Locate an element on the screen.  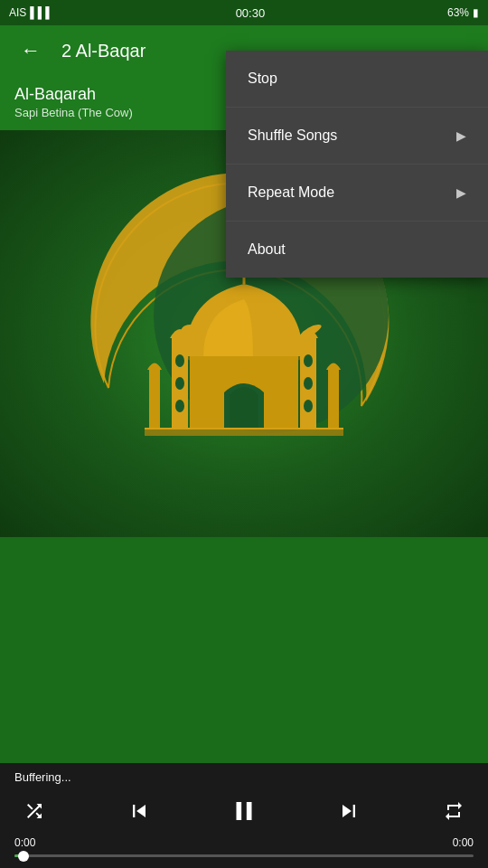
status-left: AIS ▌▌▌ is located at coordinates (31, 13).